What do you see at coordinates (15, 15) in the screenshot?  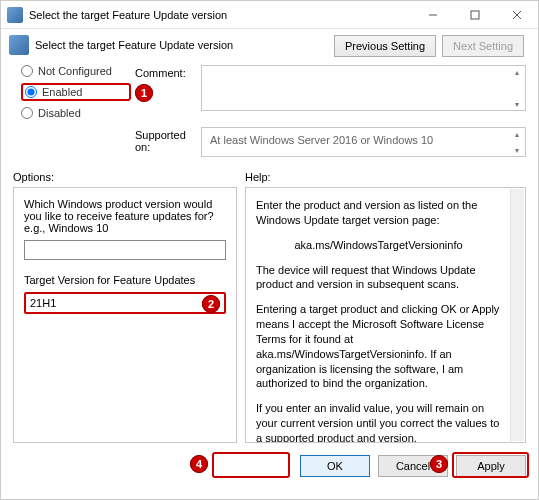 I see `app-icon` at bounding box center [15, 15].